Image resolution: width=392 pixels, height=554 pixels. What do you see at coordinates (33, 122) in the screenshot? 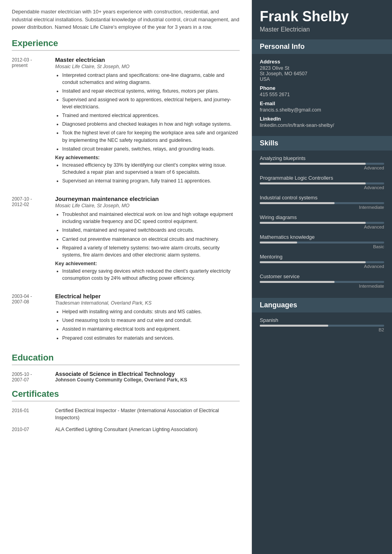
I see `experience-date: 2012-03 - present` at bounding box center [33, 122].